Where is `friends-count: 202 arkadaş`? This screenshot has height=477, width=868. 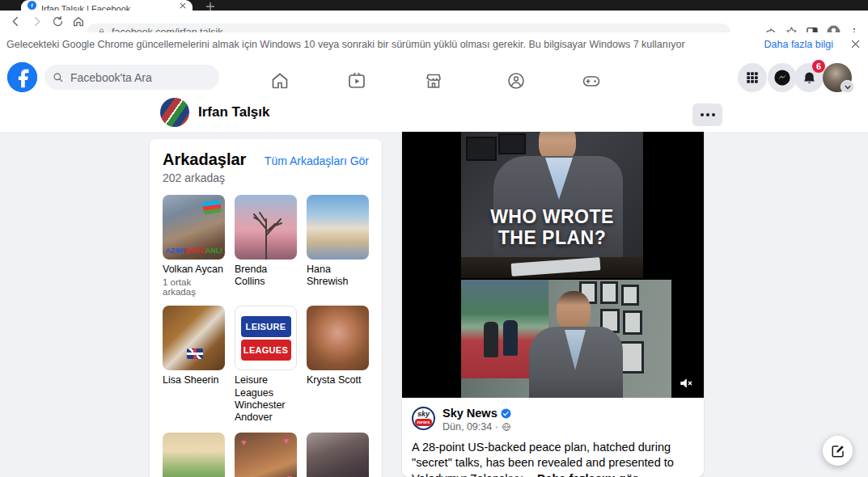
friends-count: 202 arkadaş is located at coordinates (265, 178).